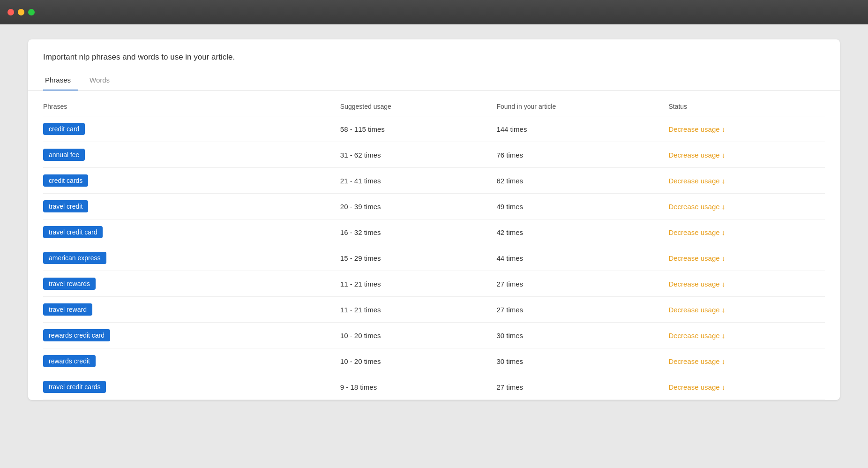 The image size is (868, 468). What do you see at coordinates (434, 129) in the screenshot?
I see `table-row: credit card58 - 115 times144 timesDecrea…` at bounding box center [434, 129].